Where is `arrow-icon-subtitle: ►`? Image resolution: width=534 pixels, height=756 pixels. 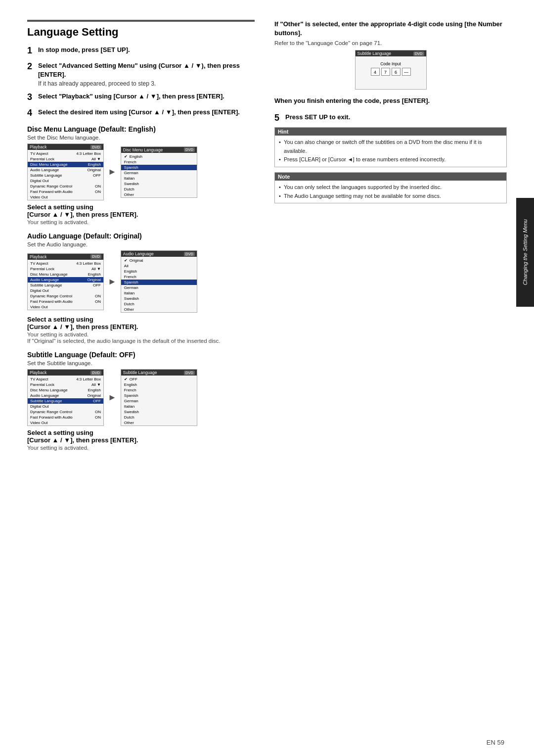 arrow-icon-subtitle: ► is located at coordinates (112, 398).